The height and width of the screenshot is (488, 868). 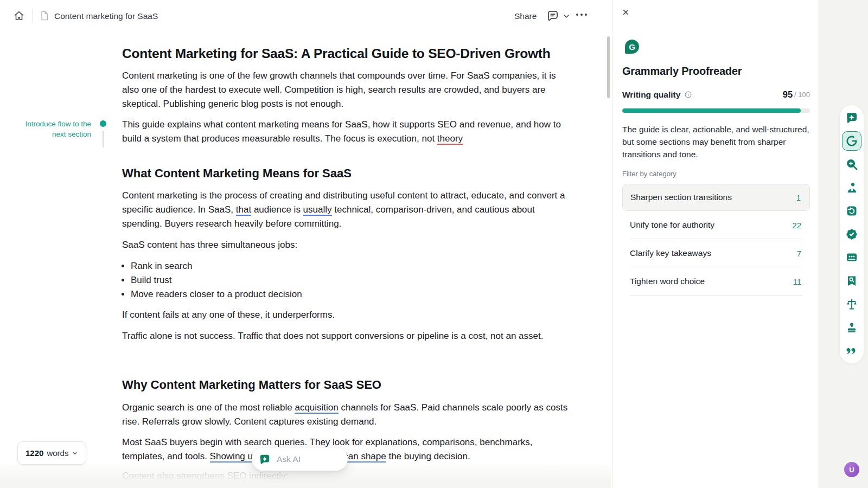 I want to click on category-count: 22, so click(x=796, y=226).